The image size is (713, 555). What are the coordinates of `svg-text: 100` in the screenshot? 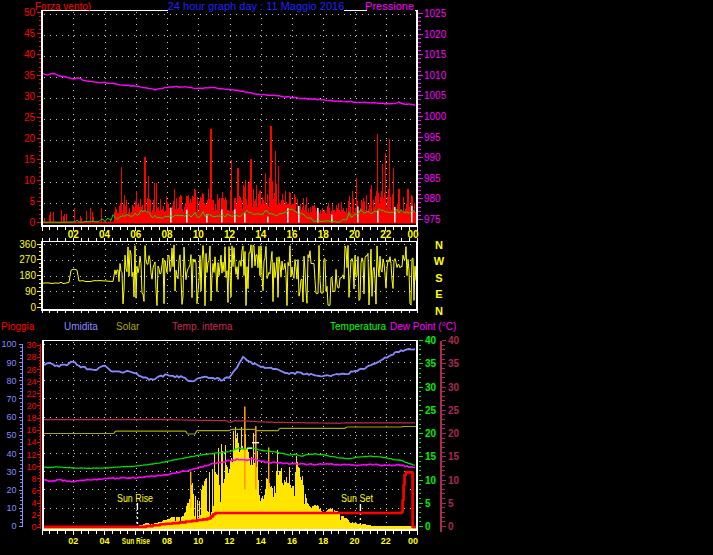 It's located at (8, 344).